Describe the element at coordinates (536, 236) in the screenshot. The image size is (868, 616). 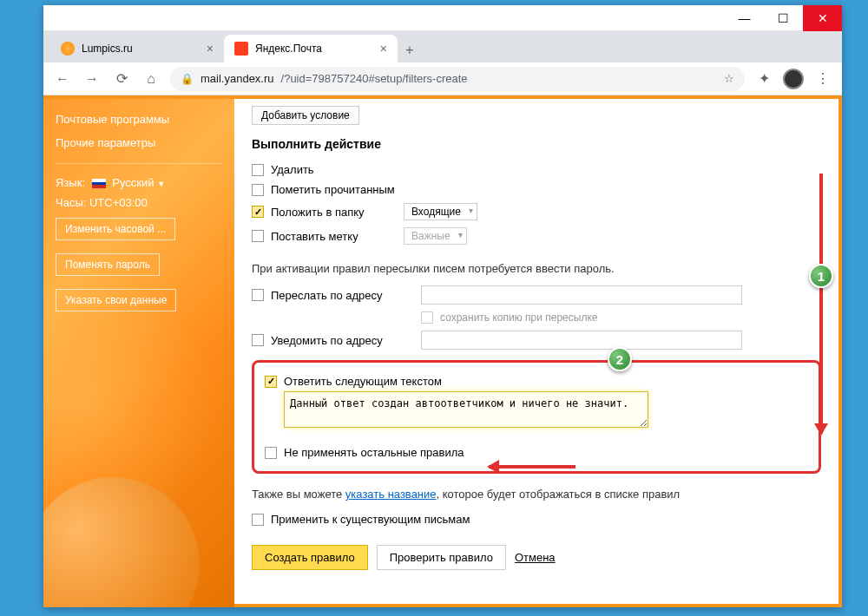
I see `action-set-label: Поставить метку Важные` at that location.